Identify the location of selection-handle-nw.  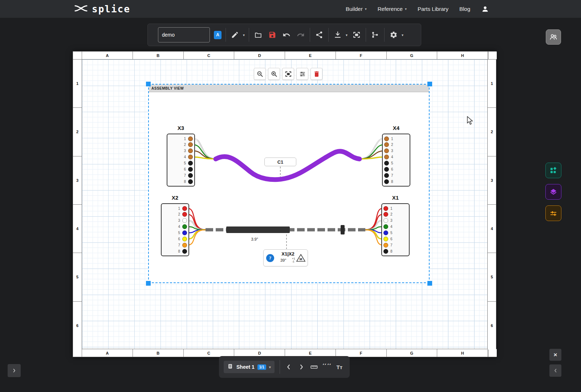
(148, 84).